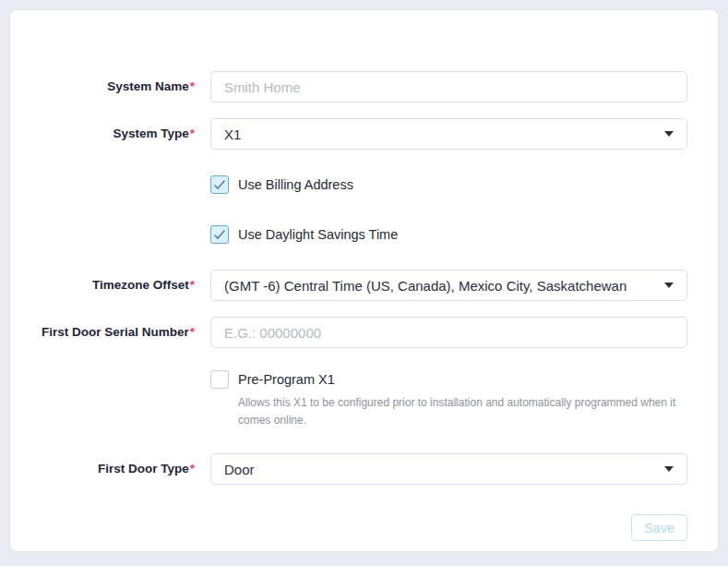 This screenshot has width=728, height=566. Describe the element at coordinates (349, 185) in the screenshot. I see `billing-address-row: Use Billing Address` at that location.